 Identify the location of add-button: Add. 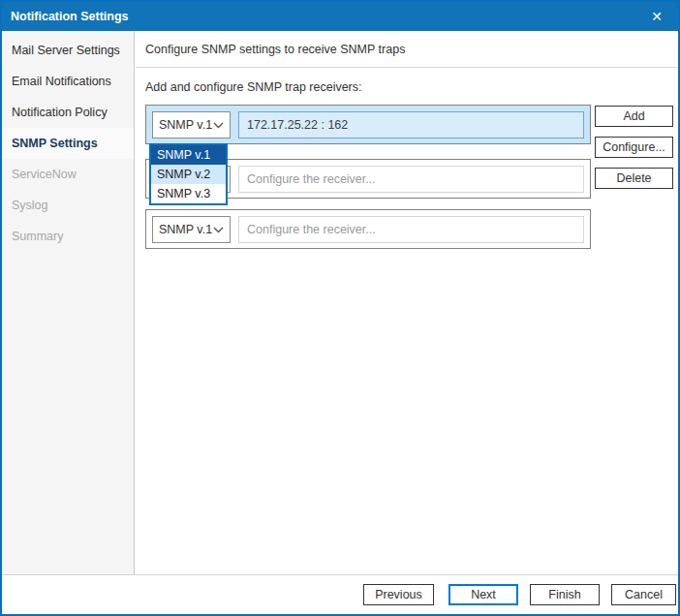
(634, 116).